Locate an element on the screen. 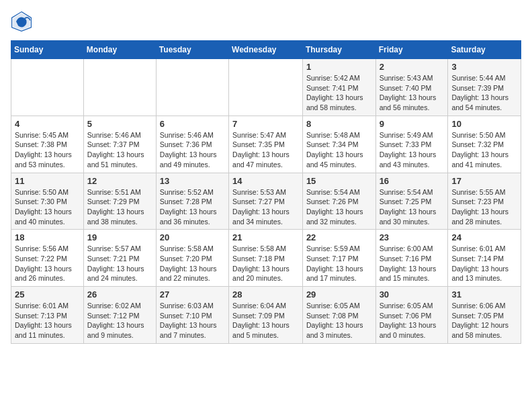 This screenshot has height=411, width=532. day-info: Sunrise: 6:01 AM Sunset: 7:13 PM Dayligh… is located at coordinates (47, 321).